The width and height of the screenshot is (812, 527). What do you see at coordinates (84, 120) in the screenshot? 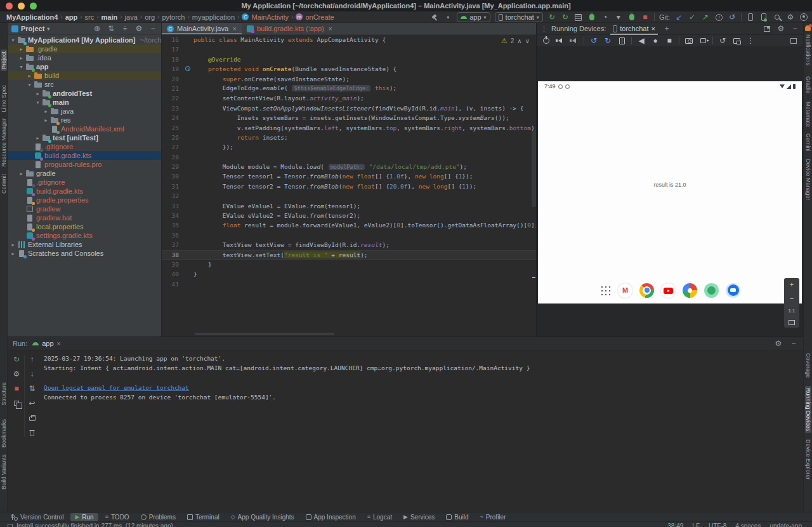
I see `tree-item-res: ▸res` at bounding box center [84, 120].